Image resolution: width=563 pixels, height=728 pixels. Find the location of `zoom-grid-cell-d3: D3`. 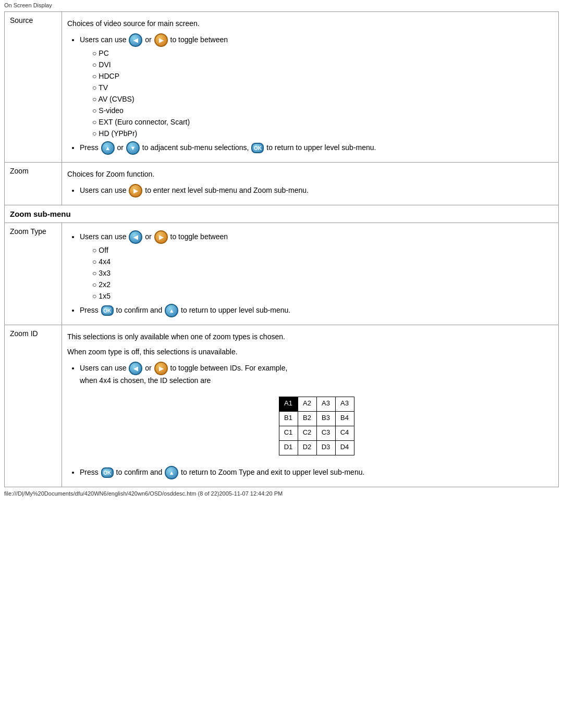

zoom-grid-cell-d3: D3 is located at coordinates (326, 448).